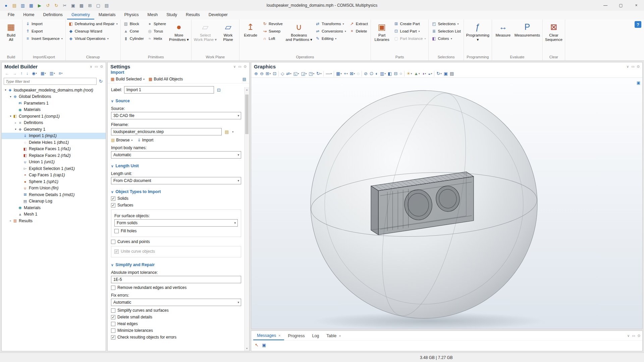 The width and height of the screenshot is (644, 362). Describe the element at coordinates (409, 74) in the screenshot. I see `scene-light-button: ☀▾` at that location.